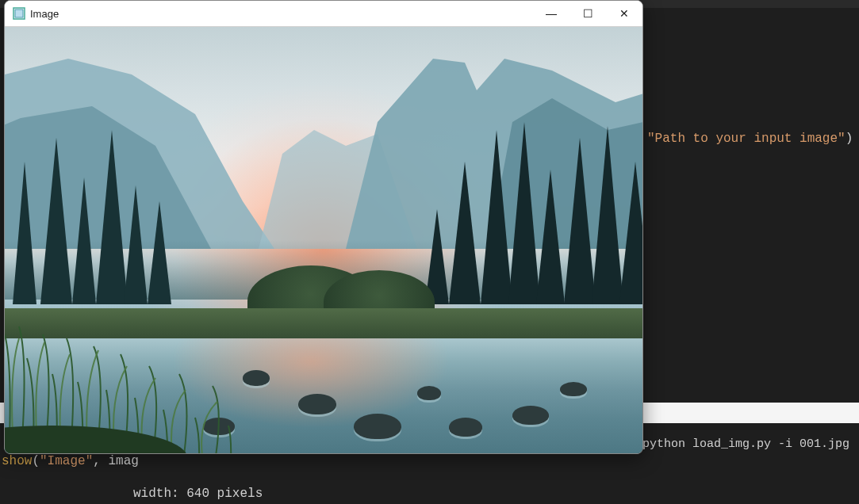  What do you see at coordinates (589, 13) in the screenshot?
I see `maximize-icon: ☐` at bounding box center [589, 13].